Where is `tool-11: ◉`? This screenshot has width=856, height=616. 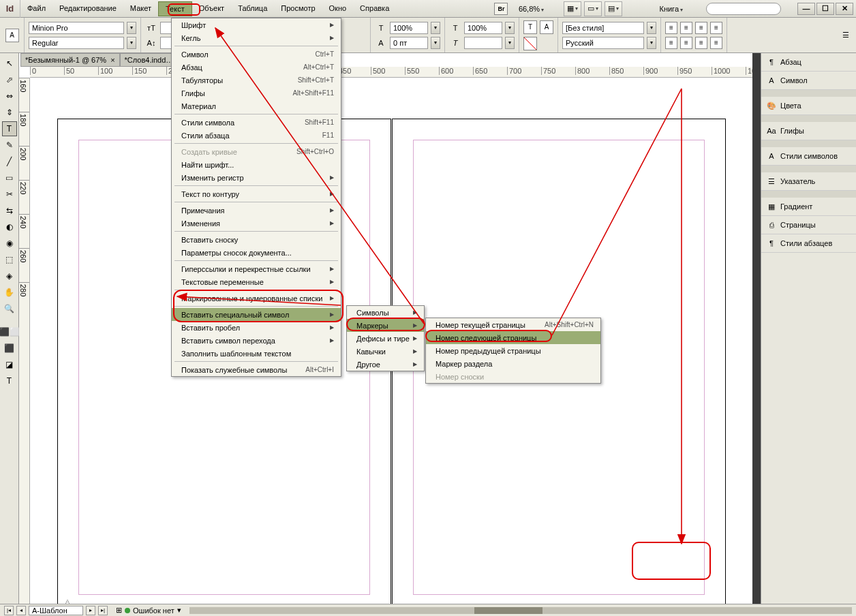
tool-11: ◉ is located at coordinates (10, 243).